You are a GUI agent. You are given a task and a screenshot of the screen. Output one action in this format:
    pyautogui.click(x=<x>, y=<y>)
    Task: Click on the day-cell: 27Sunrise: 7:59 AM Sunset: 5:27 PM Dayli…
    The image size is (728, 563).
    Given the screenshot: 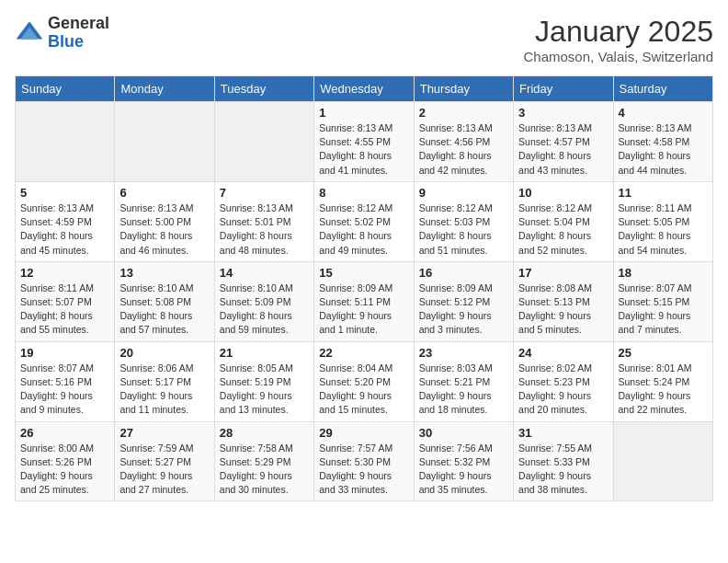 What is the action you would take?
    pyautogui.click(x=165, y=462)
    